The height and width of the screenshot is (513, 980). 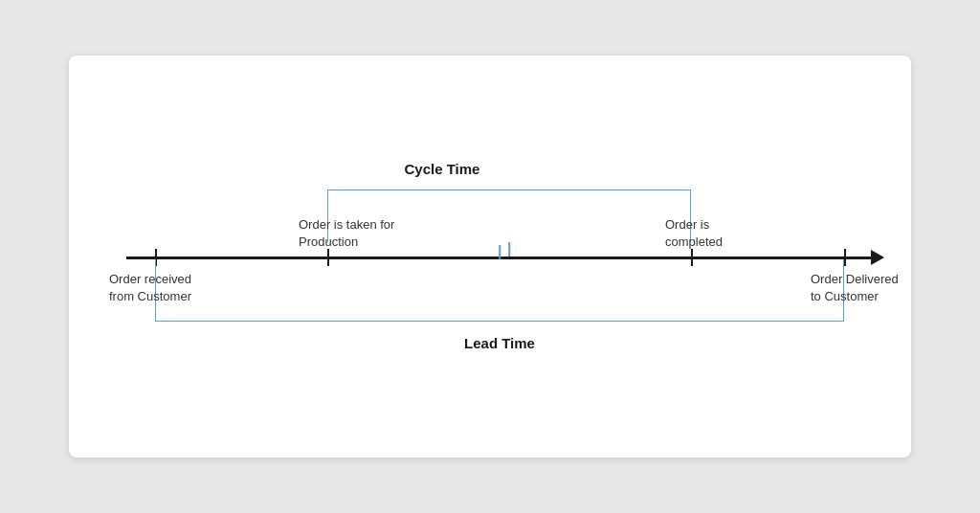 What do you see at coordinates (442, 168) in the screenshot?
I see `cycle-time-label: Cycle Time` at bounding box center [442, 168].